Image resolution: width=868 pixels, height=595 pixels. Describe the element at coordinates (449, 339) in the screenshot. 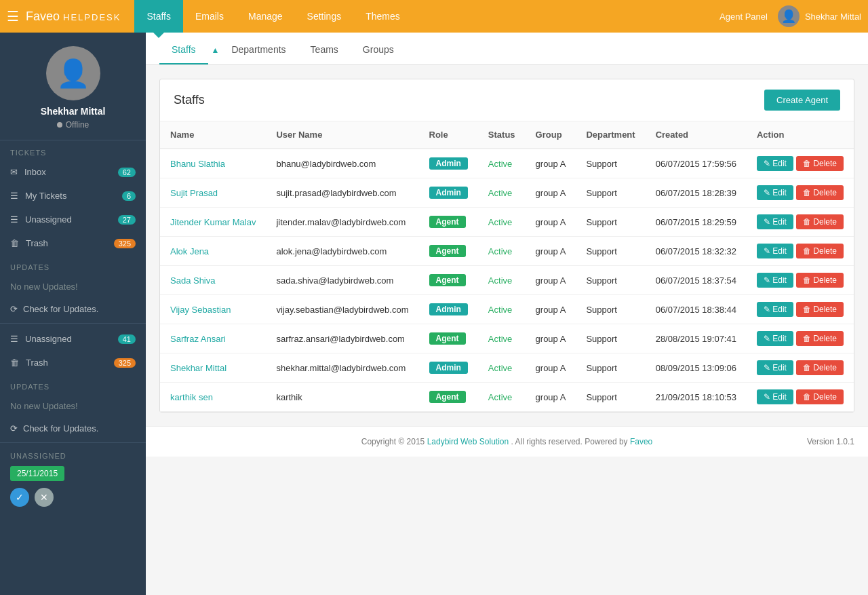

I see `cell-role-6: Agent` at that location.